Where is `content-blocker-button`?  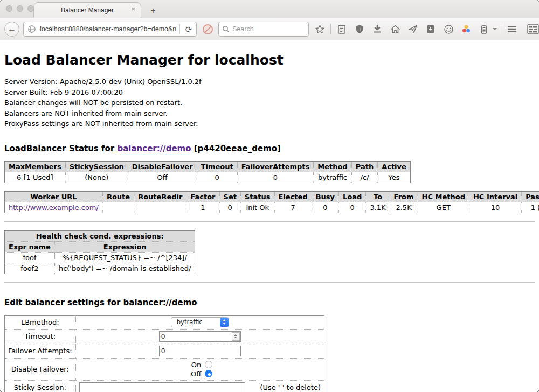 content-blocker-button is located at coordinates (208, 29).